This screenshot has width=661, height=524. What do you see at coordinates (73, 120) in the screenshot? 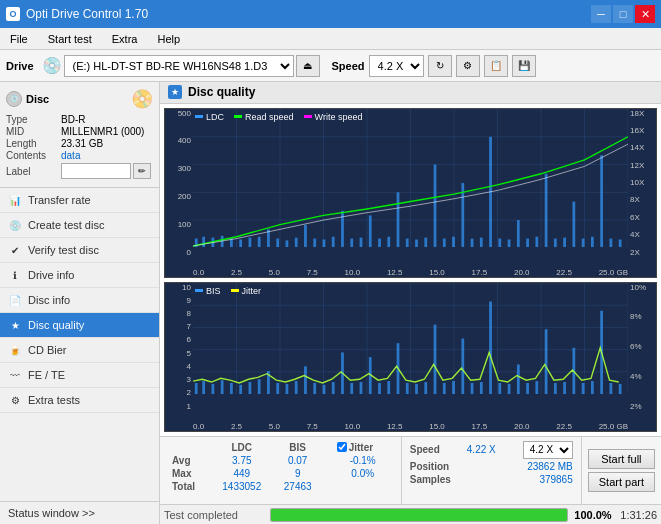
I see `type-field-value: BD-R` at bounding box center [73, 120].